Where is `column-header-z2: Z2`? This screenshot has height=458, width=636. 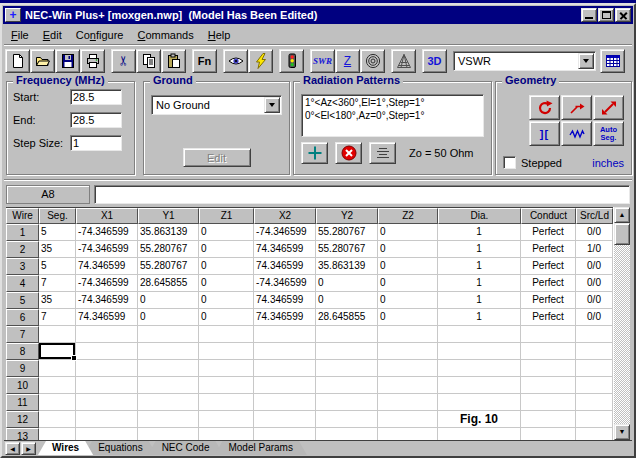 column-header-z2: Z2 is located at coordinates (408, 216).